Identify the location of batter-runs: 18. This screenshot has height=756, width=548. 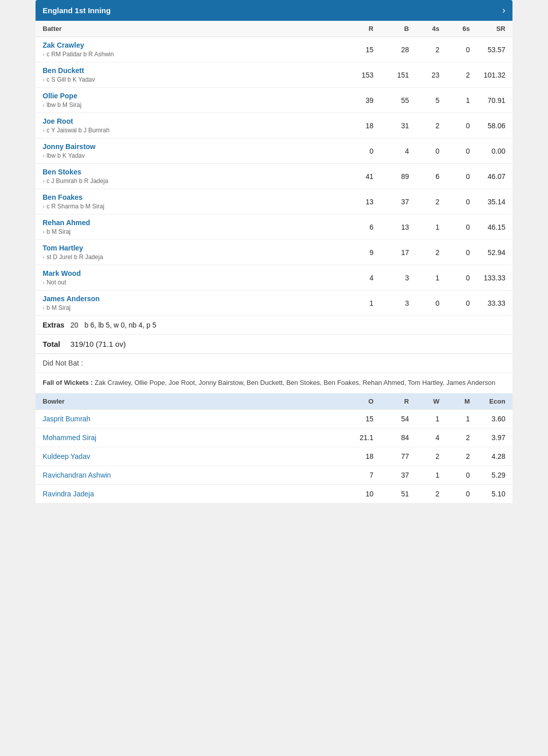
(356, 126).